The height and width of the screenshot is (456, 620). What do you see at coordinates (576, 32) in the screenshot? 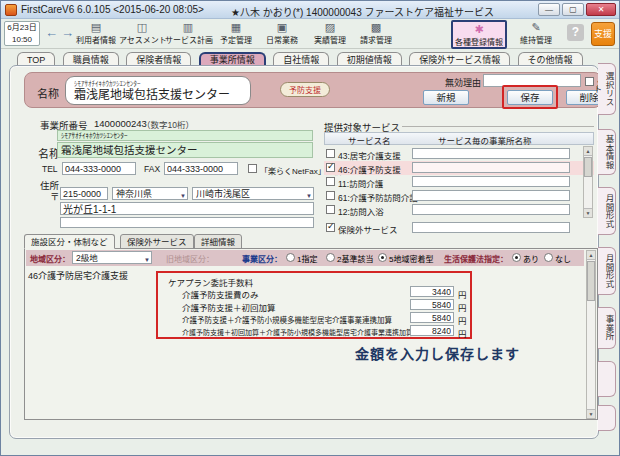
I see `help-button: ?` at bounding box center [576, 32].